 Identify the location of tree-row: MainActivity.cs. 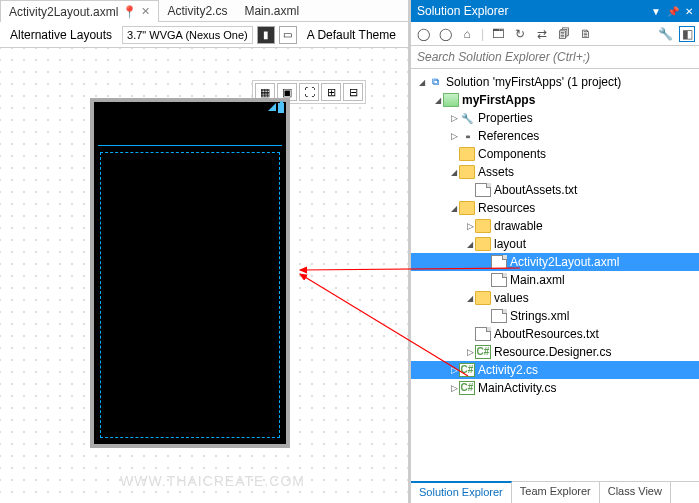
(555, 388).